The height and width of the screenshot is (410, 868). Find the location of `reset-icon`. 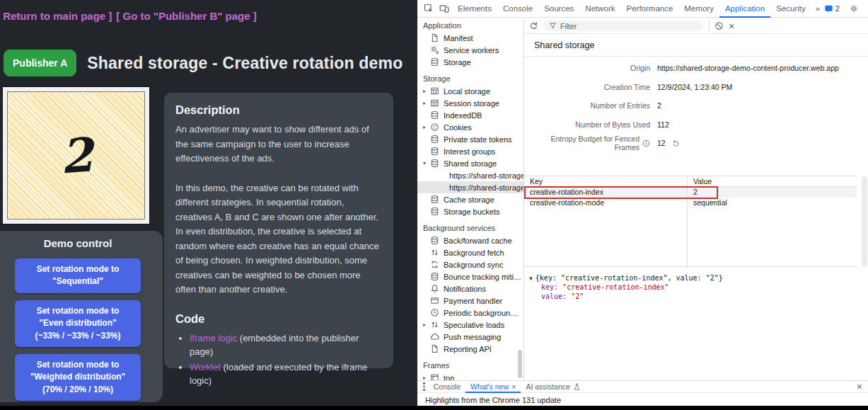

reset-icon is located at coordinates (676, 143).